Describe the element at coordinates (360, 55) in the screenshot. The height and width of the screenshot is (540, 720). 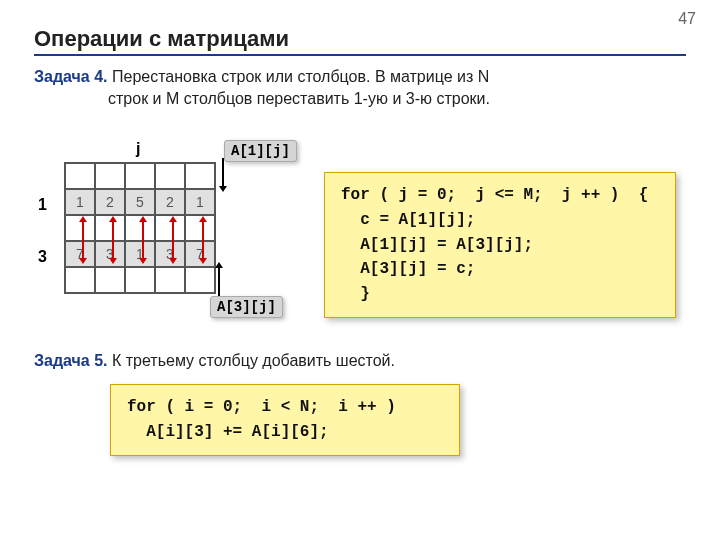
I see `title-underline` at that location.